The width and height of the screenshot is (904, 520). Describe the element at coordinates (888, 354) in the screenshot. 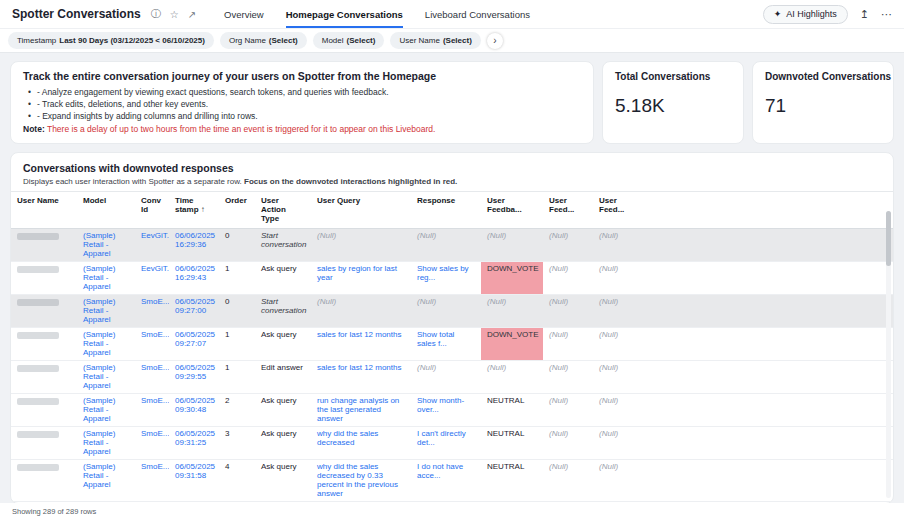

I see `vertical-scrollbar` at that location.